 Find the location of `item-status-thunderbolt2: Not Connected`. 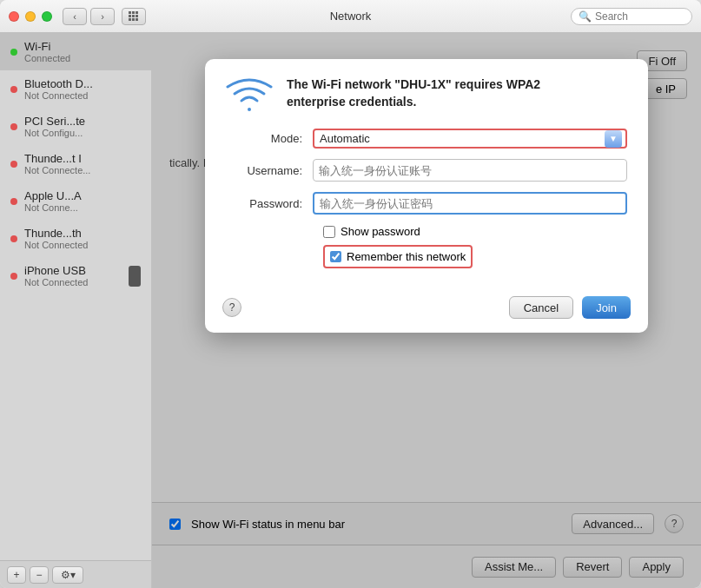

item-status-thunderbolt2: Not Connected is located at coordinates (56, 245).